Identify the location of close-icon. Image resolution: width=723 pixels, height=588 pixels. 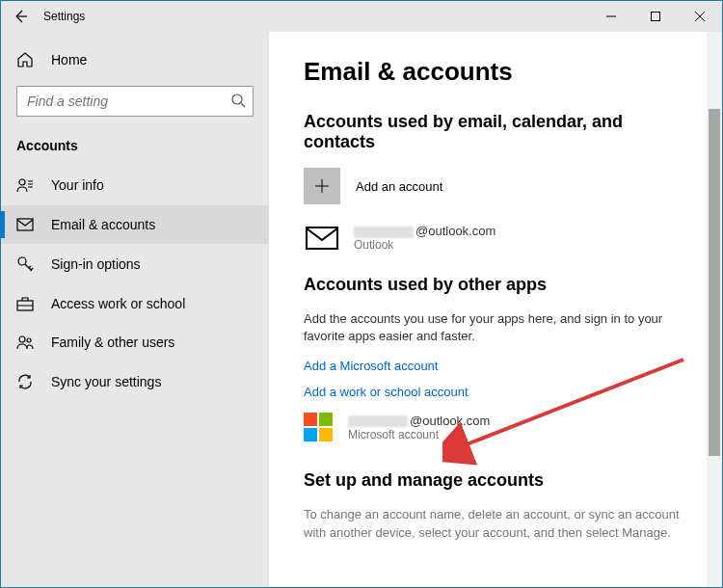
(700, 16).